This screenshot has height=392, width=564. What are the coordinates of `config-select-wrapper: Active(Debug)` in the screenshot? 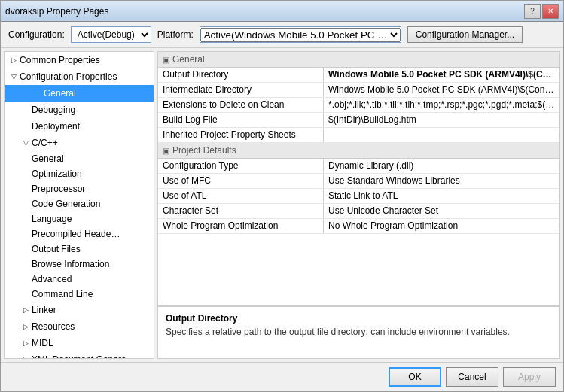 It's located at (111, 35).